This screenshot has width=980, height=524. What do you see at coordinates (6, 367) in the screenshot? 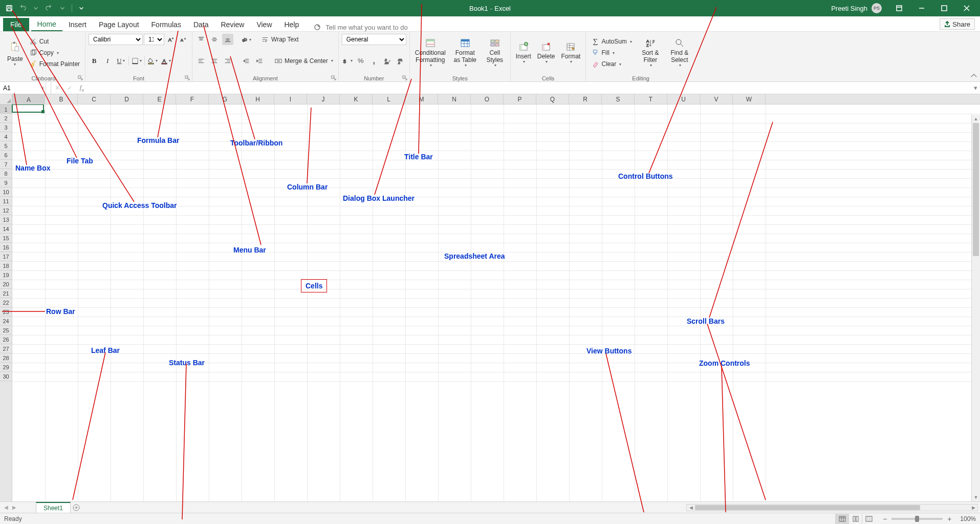
I see `row-header: 29` at bounding box center [6, 367].